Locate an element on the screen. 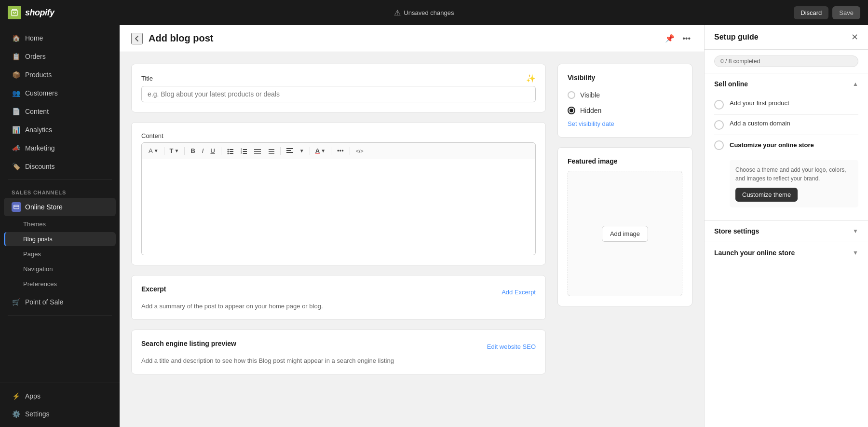 This screenshot has width=868, height=427. seo-title: Search engine listing preview is located at coordinates (189, 344).